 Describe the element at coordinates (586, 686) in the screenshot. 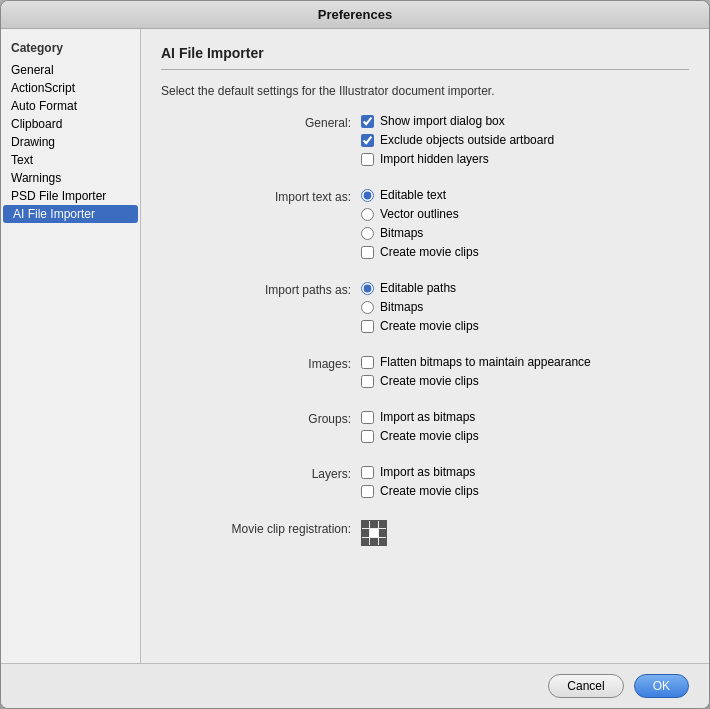

I see `cancel-button: Cancel` at that location.